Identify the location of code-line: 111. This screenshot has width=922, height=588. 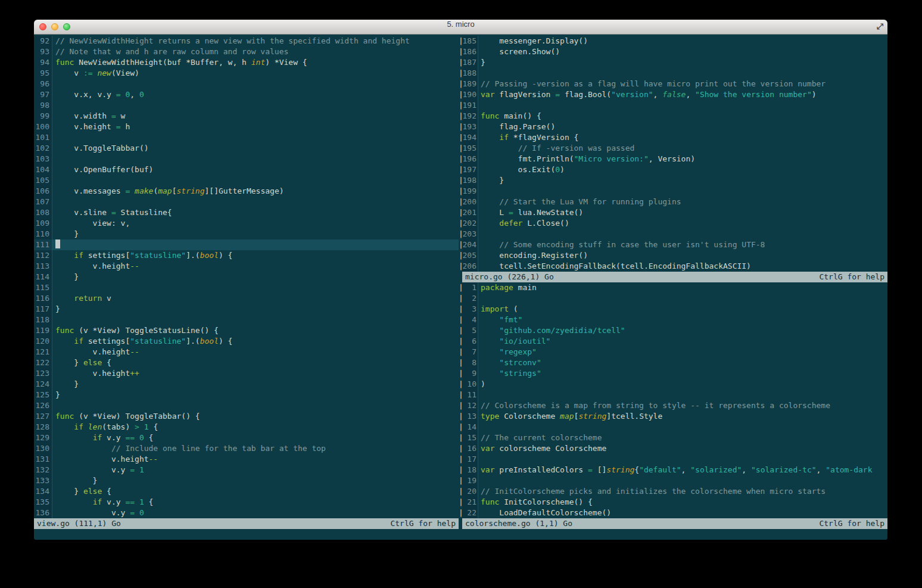
(247, 245).